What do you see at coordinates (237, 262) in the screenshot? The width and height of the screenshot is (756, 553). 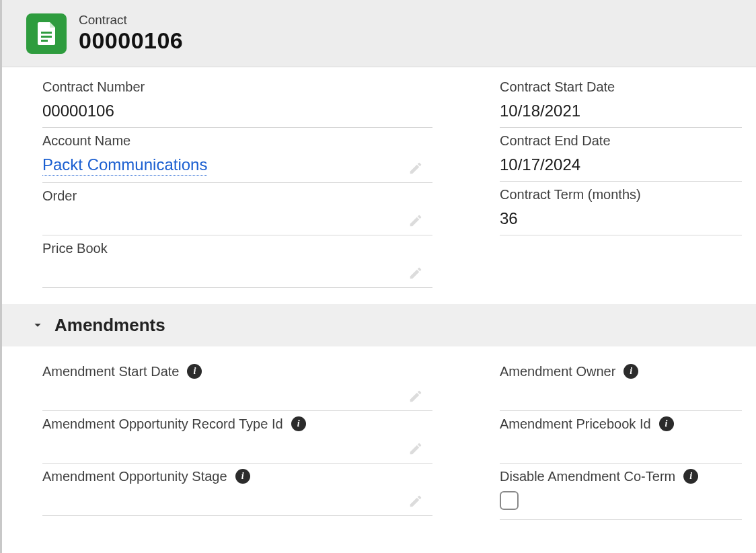 I see `field-price-book: Price Book` at bounding box center [237, 262].